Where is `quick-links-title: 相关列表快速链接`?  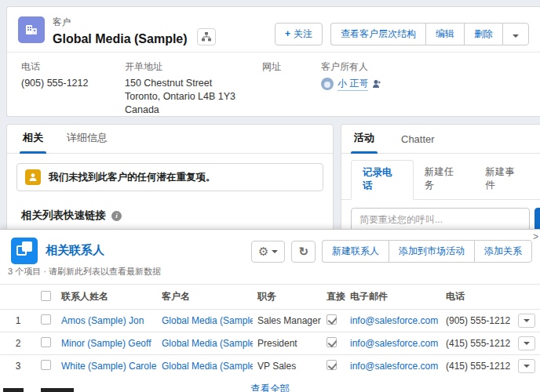
quick-links-title: 相关列表快速链接 is located at coordinates (64, 216).